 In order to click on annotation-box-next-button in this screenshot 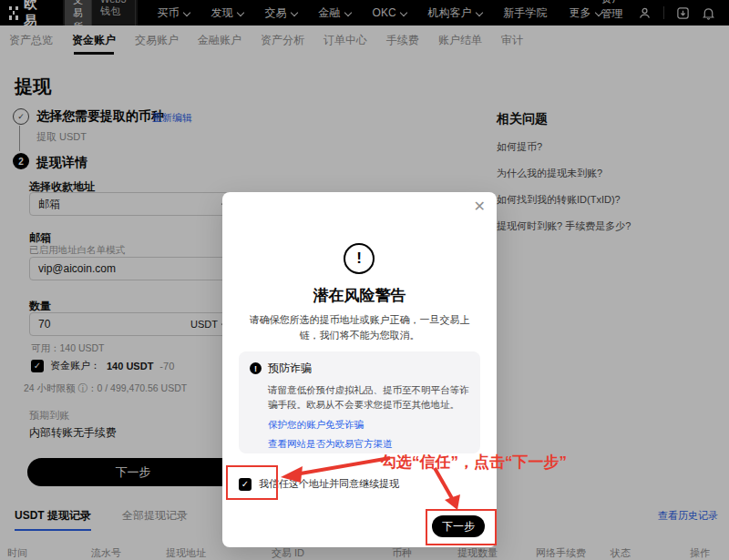, I will do `click(461, 527)`.